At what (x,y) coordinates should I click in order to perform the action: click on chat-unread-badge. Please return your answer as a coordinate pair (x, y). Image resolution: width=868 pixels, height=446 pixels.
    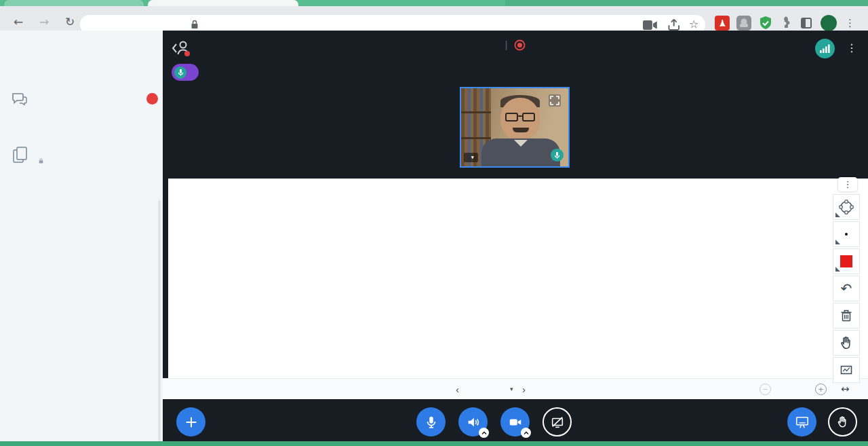
    Looking at the image, I should click on (152, 99).